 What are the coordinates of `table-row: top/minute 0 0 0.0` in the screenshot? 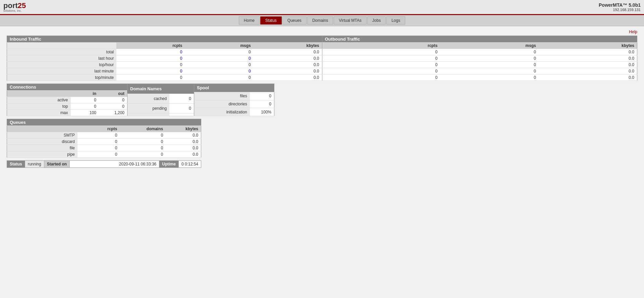 It's located at (165, 78).